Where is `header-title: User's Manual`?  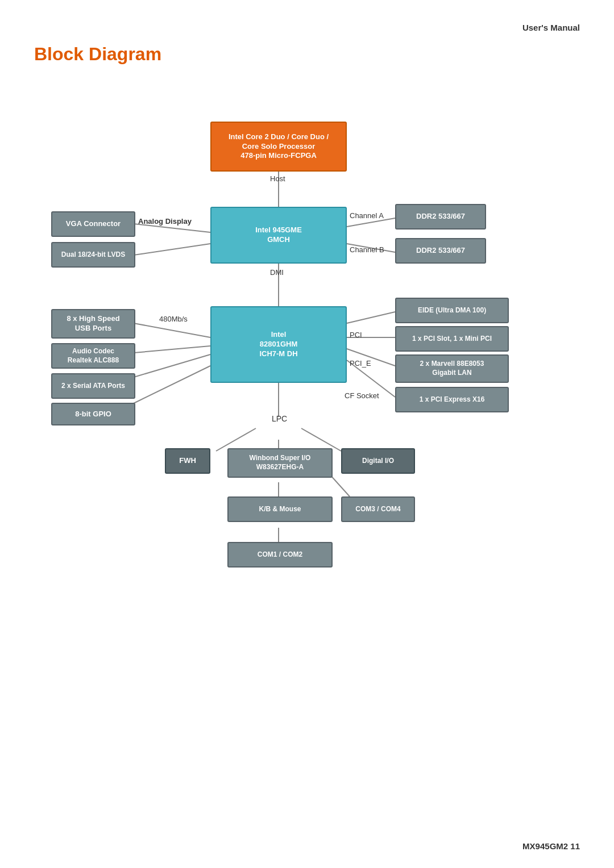 header-title: User's Manual is located at coordinates (307, 27).